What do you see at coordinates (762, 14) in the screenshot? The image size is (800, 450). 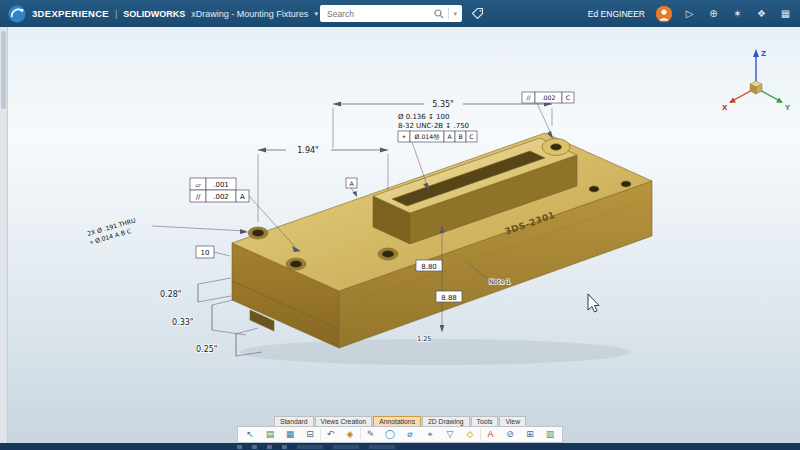 I see `compass-apps-icon: ❖` at bounding box center [762, 14].